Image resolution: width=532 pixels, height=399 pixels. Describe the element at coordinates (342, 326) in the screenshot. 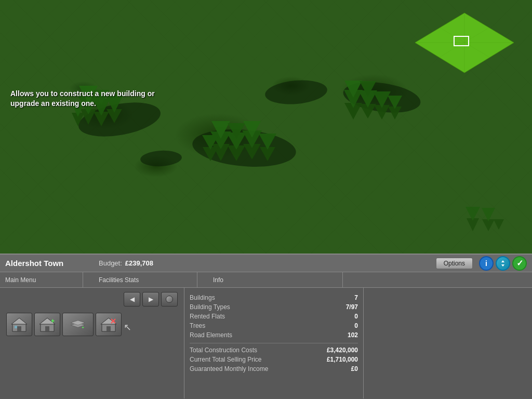

I see `trees-value: 0` at that location.